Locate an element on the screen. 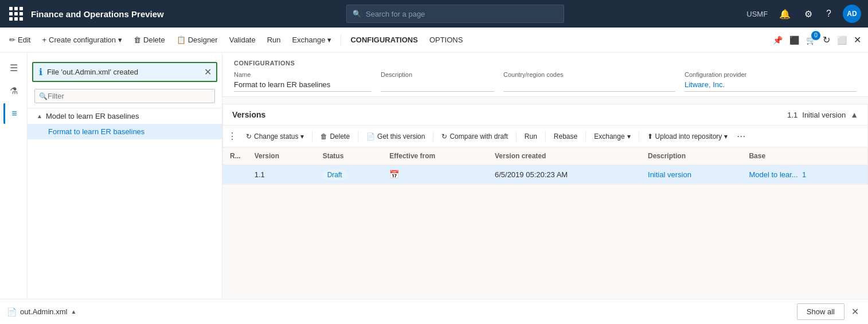 The image size is (868, 324). close-icon: ✕ is located at coordinates (858, 40).